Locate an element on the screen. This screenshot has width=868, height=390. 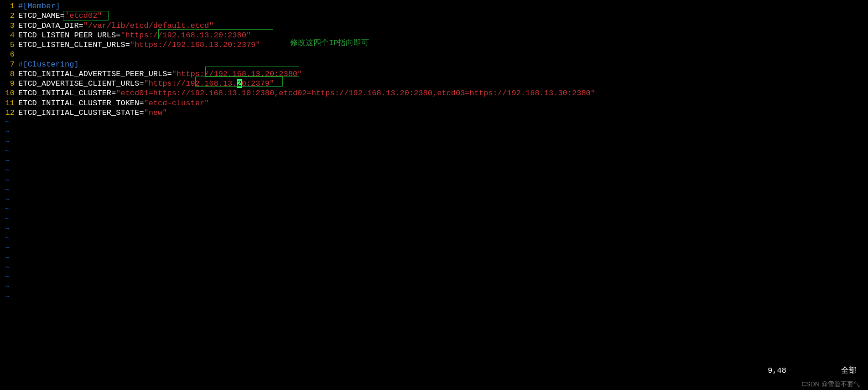
line-content: ETCD_INITIAL_CLUSTER_TOKEN="etcd-cluster… is located at coordinates (442, 103).